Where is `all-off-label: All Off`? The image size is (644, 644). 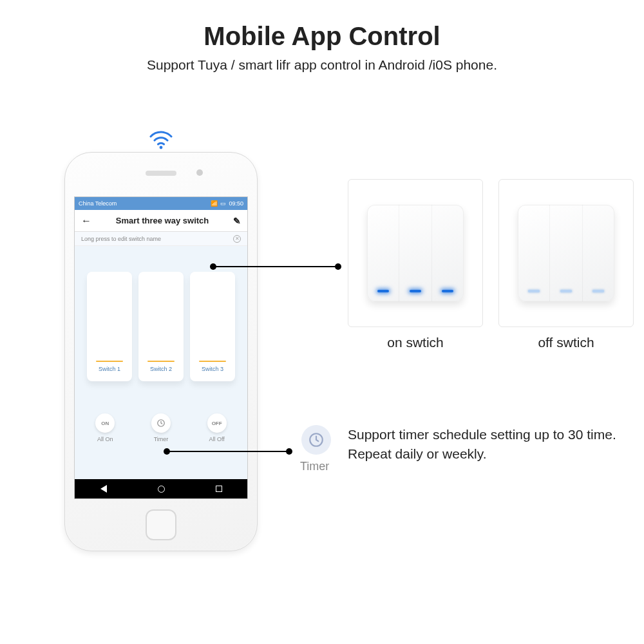 all-off-label: All Off is located at coordinates (216, 439).